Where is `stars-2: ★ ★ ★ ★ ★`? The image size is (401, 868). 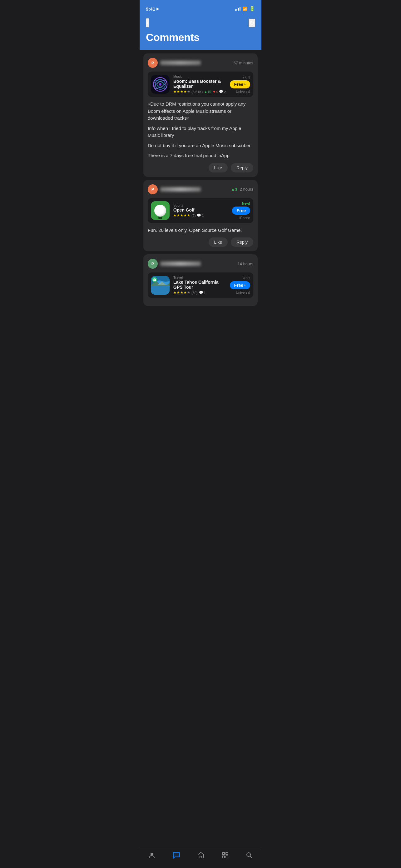 stars-2: ★ ★ ★ ★ ★ is located at coordinates (182, 215).